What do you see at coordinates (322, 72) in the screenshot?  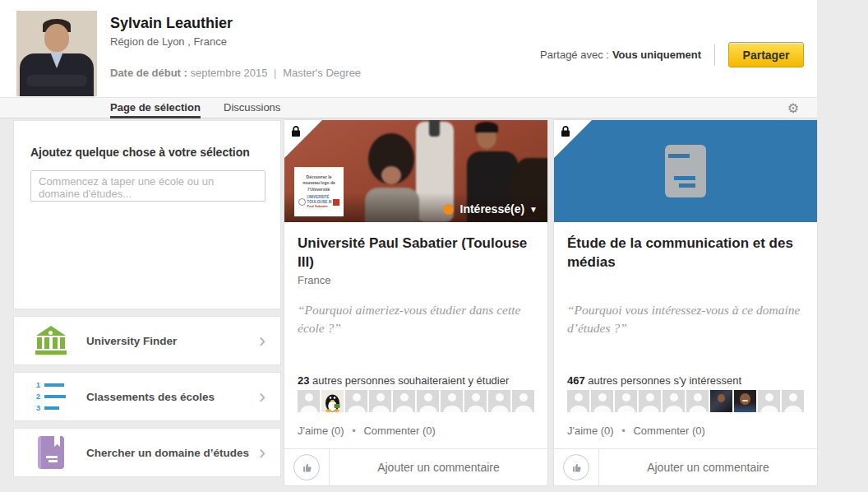 I see `degree-value: Master's Degree` at bounding box center [322, 72].